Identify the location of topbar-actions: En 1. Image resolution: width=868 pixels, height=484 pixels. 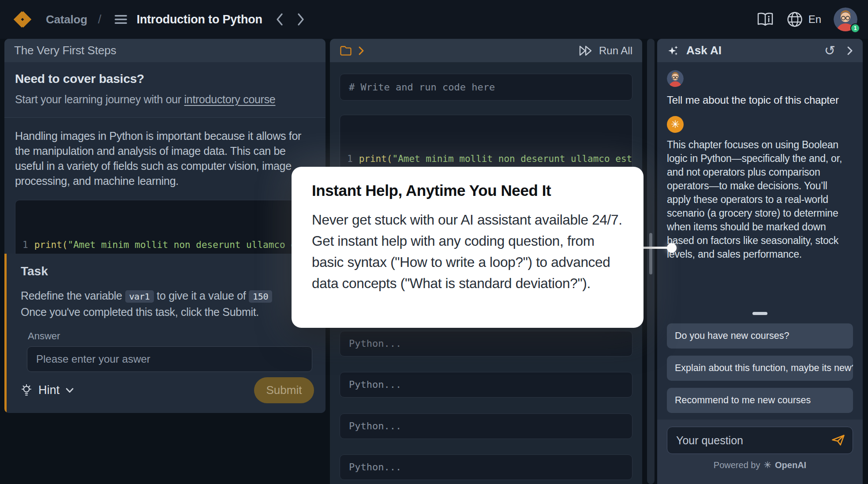
(807, 19).